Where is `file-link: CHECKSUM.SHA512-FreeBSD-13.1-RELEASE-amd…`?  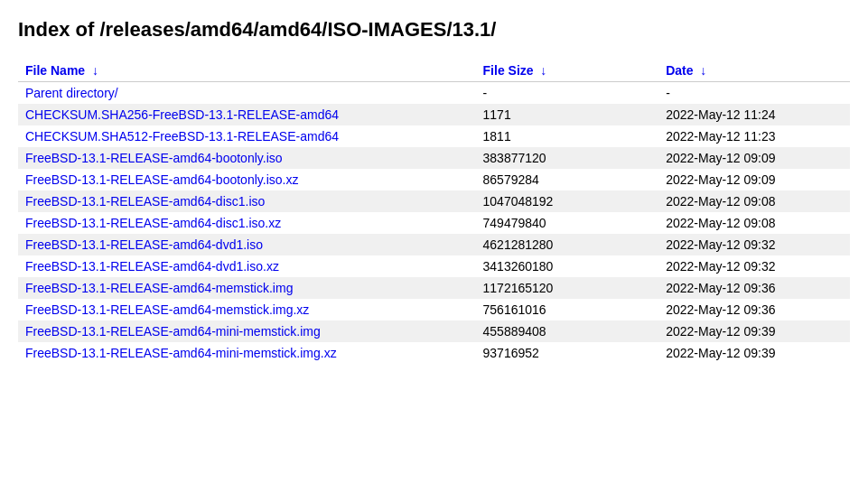 file-link: CHECKSUM.SHA512-FreeBSD-13.1-RELEASE-amd… is located at coordinates (182, 136).